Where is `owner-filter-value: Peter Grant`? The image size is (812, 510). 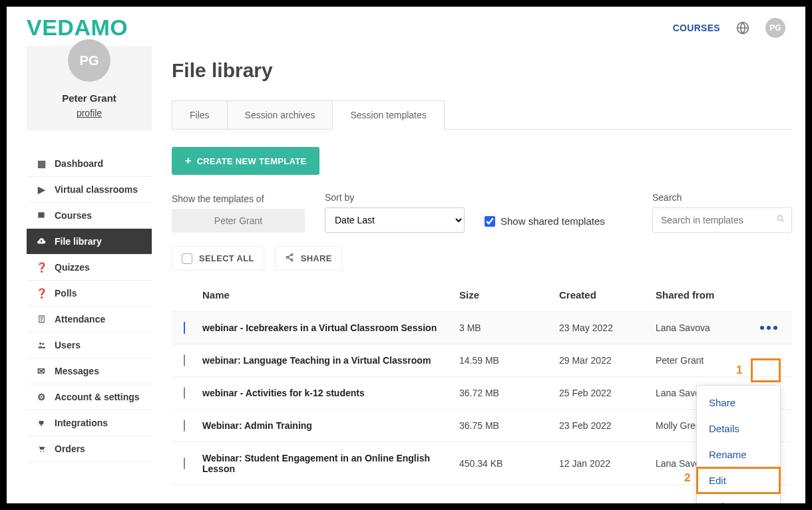 owner-filter-value: Peter Grant is located at coordinates (238, 221).